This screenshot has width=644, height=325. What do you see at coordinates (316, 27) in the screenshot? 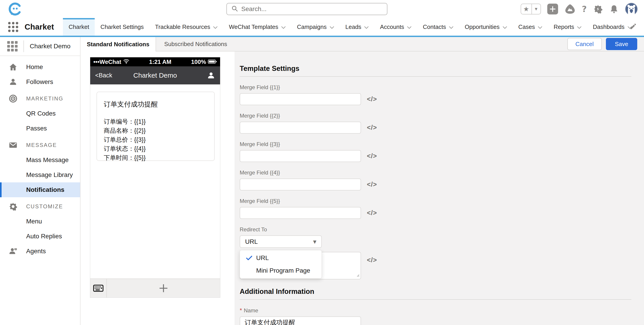
I see `nav-tab-campaigns: Campaigns` at bounding box center [316, 27].